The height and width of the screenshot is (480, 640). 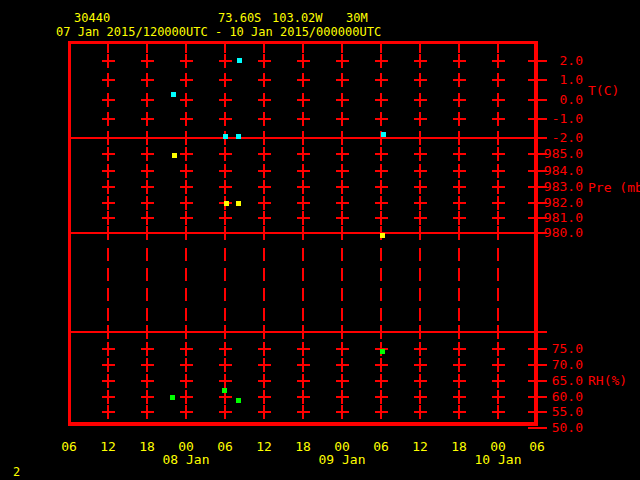 I want to click on y-tick-label: -2.0, so click(x=560, y=138).